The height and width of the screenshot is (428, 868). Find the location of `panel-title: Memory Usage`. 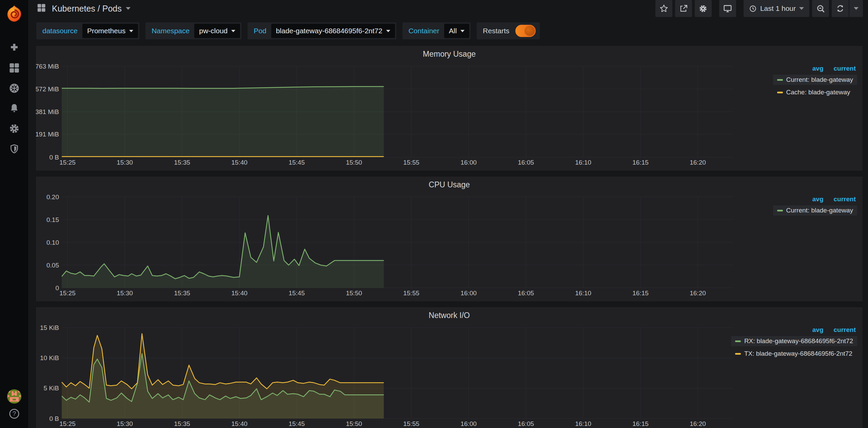

panel-title: Memory Usage is located at coordinates (449, 54).